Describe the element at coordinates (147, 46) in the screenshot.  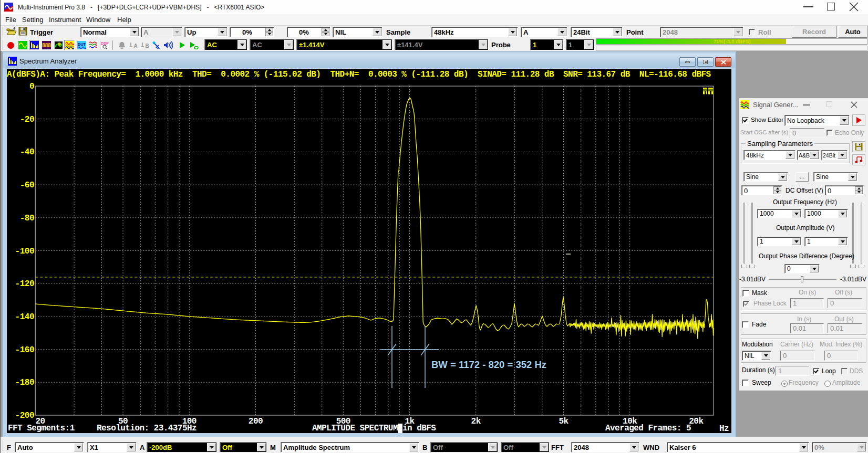
I see `svg-text: B` at that location.